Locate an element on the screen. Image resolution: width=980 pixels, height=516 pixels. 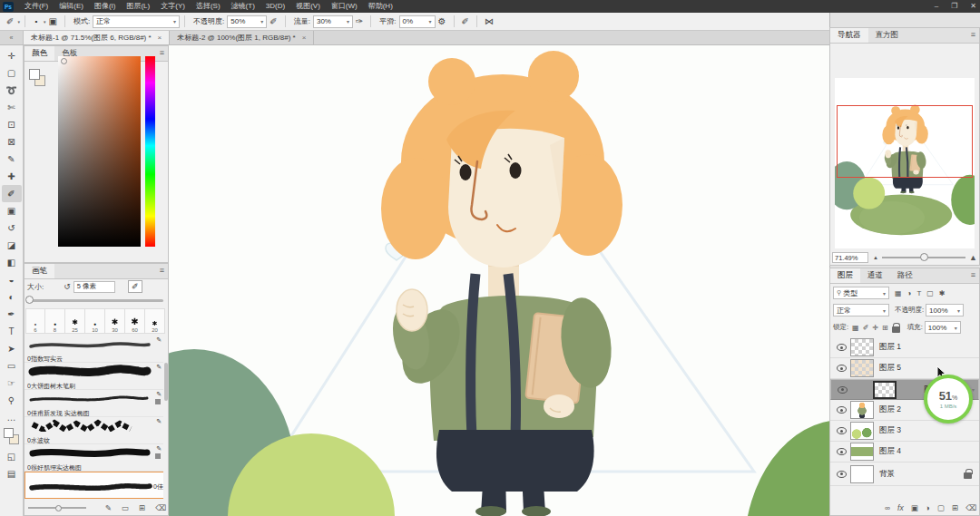
layer-opacity-select: 100% is located at coordinates (945, 310).